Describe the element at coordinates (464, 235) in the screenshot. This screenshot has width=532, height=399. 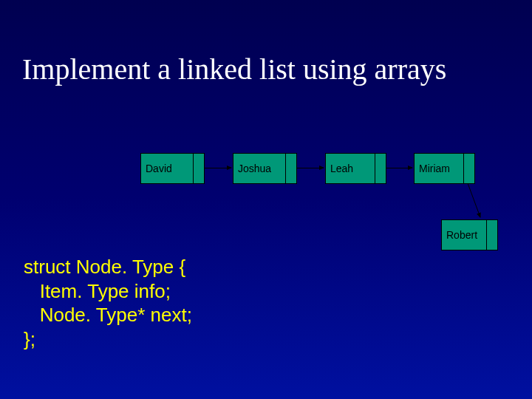
I see `node-label: Robert` at that location.